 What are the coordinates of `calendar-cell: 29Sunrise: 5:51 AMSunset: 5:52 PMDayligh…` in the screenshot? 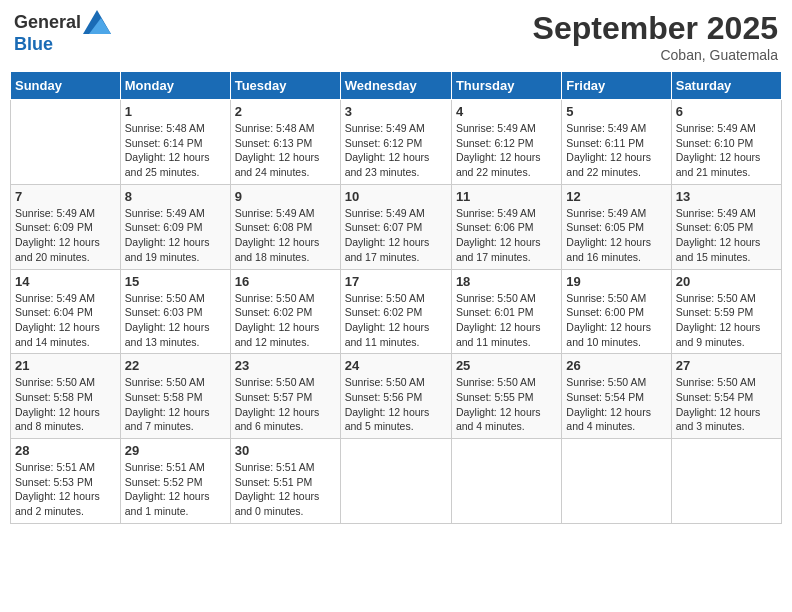 It's located at (175, 482).